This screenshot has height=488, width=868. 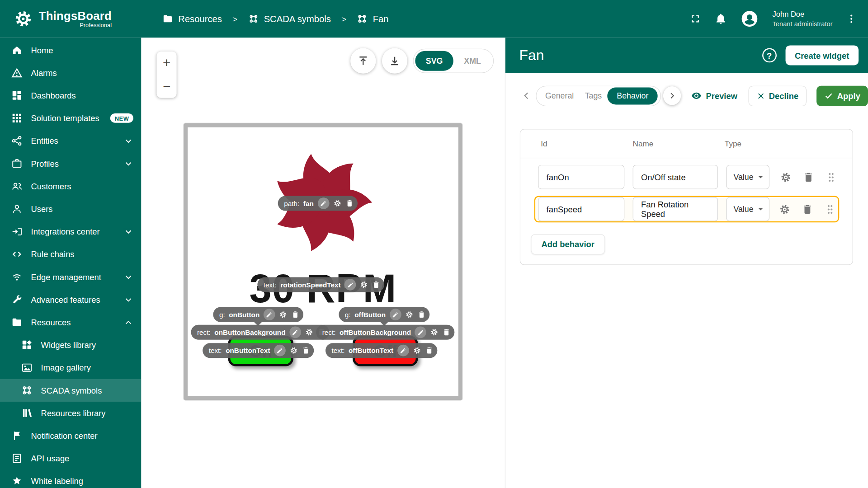 What do you see at coordinates (71, 73) in the screenshot?
I see `sidebar-item-alarms: Alarms` at bounding box center [71, 73].